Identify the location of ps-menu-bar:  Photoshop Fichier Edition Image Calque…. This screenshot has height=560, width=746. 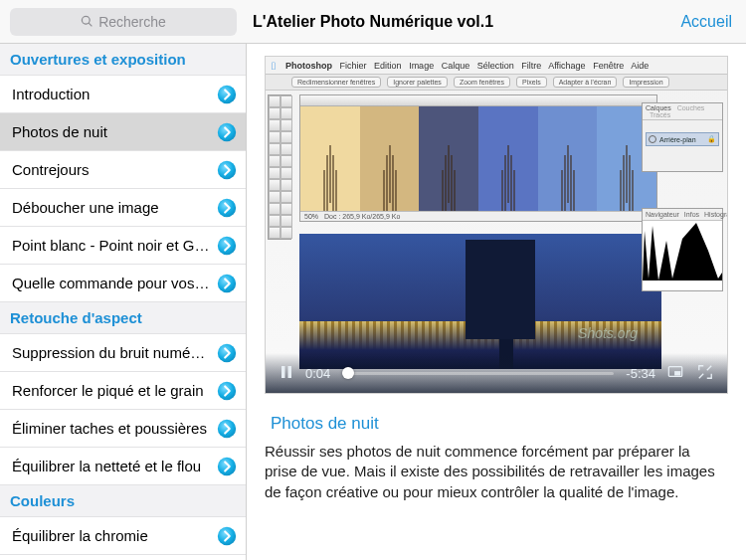
(496, 66).